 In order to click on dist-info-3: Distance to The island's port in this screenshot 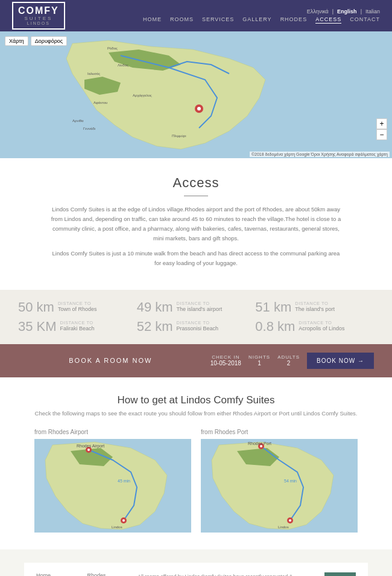, I will do `click(315, 307)`.